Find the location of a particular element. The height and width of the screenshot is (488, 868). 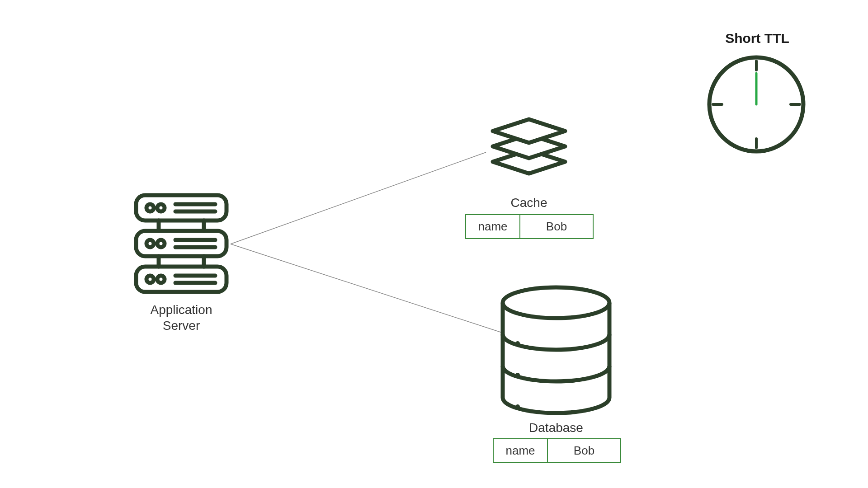

cache-key: name is located at coordinates (493, 227).